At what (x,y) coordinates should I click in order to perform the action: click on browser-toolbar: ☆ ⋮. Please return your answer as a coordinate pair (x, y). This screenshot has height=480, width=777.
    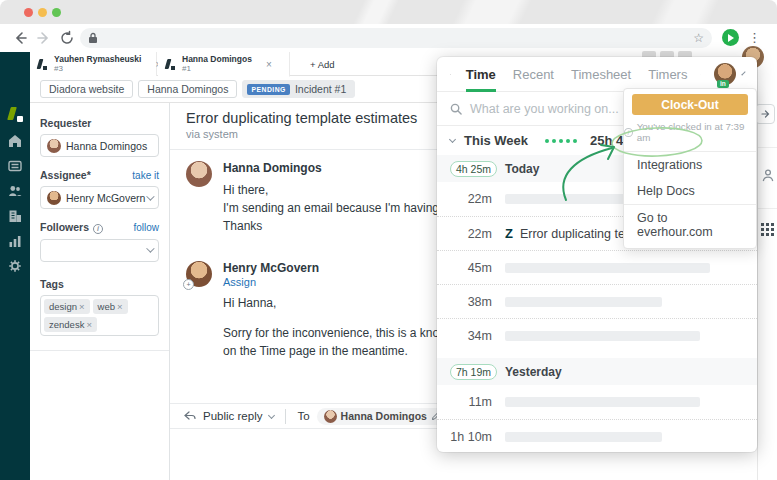
    Looking at the image, I should click on (388, 38).